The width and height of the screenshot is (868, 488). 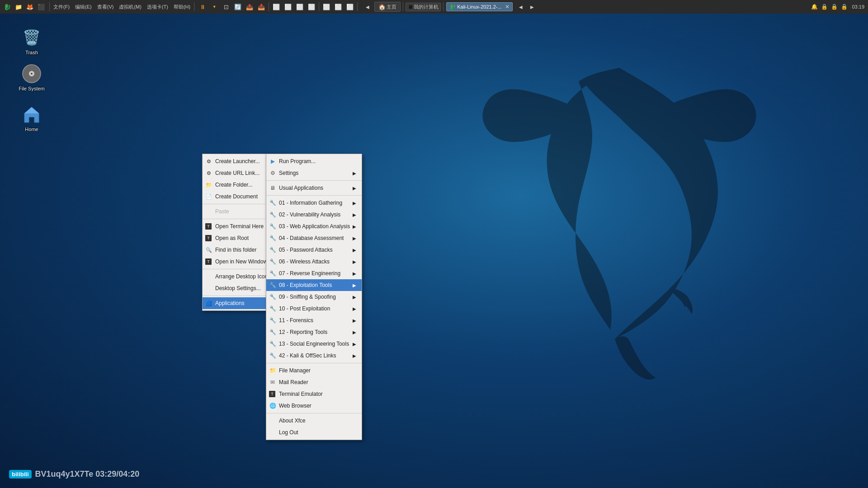 What do you see at coordinates (130, 7) in the screenshot?
I see `menu-vm: 虚拟机(M)` at bounding box center [130, 7].